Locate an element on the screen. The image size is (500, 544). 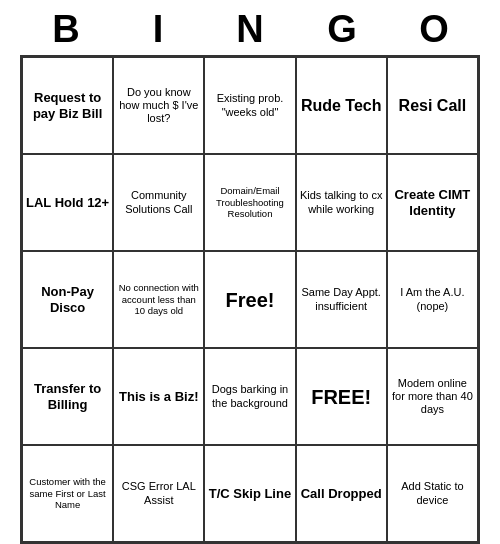
bingo-cell-21: CSG Error LAL Assist is located at coordinates (158, 494).